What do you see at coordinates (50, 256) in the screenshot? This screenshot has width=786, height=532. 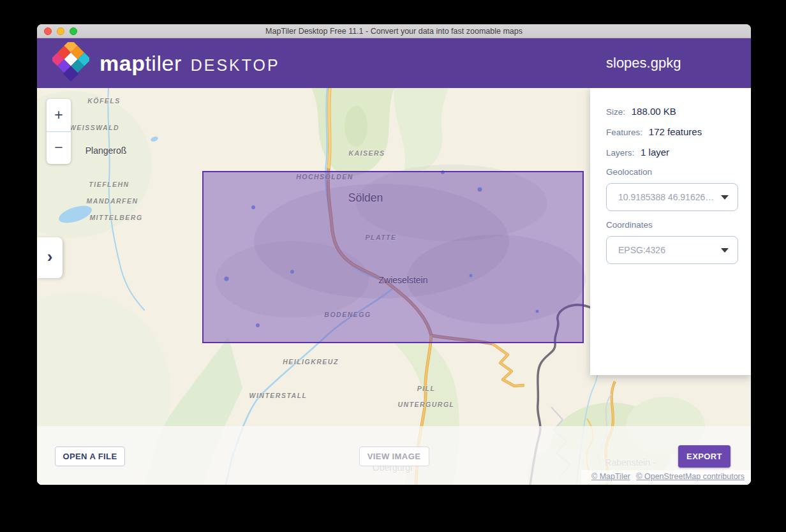 I see `chevron-right-icon: ›` at bounding box center [50, 256].